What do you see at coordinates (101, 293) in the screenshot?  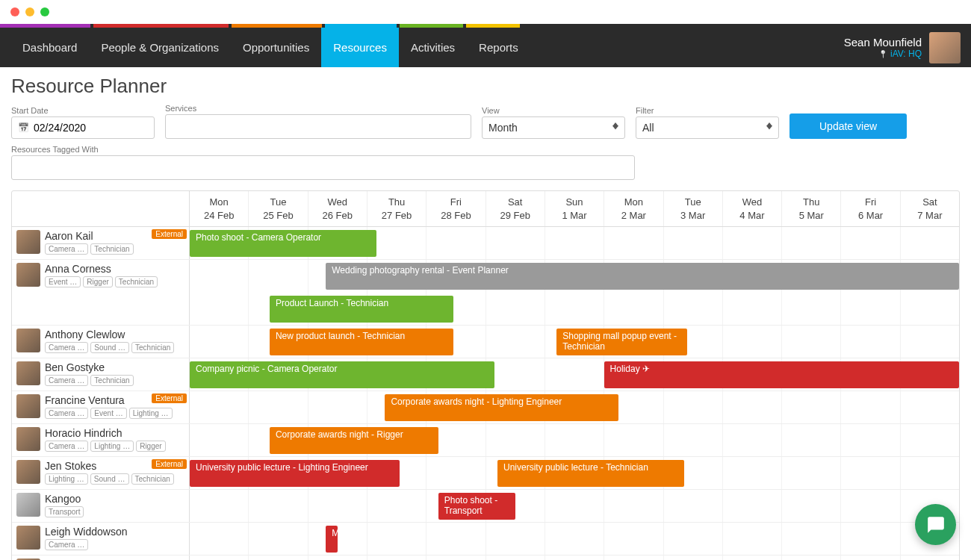 I see `resource-cell: Anna CornessEvent …RiggerTechnician` at bounding box center [101, 293].